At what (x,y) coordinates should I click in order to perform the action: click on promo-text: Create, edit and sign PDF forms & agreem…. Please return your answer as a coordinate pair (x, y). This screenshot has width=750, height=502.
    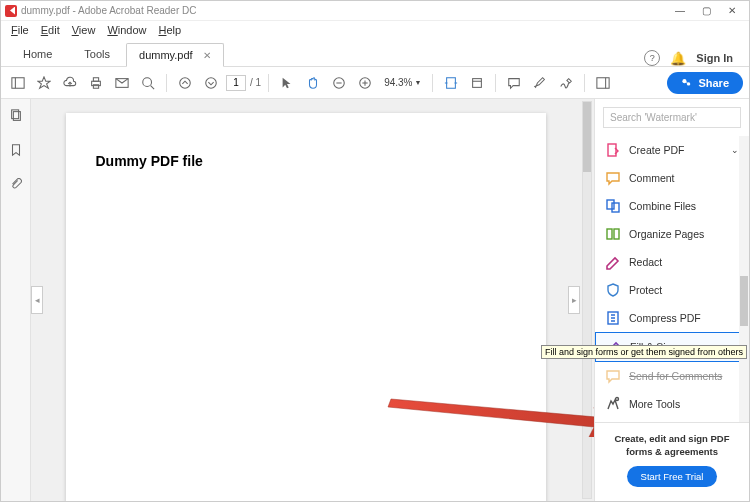
    Looking at the image, I should click on (672, 446).